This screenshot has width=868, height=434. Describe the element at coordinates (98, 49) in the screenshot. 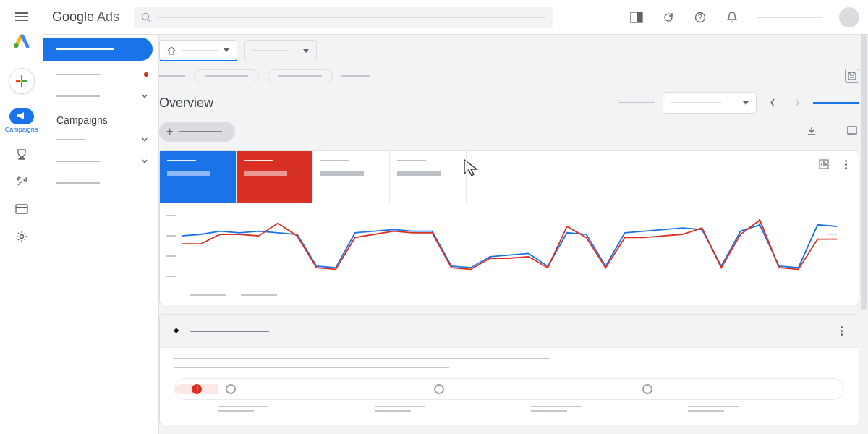

I see `sidepanel-active-item` at that location.